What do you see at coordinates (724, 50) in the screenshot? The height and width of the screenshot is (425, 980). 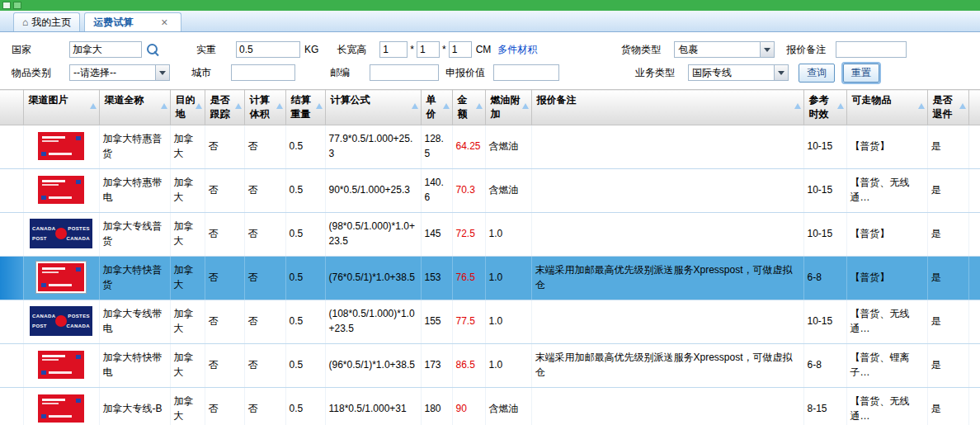 I see `cargo-type-select: 包裹` at bounding box center [724, 50].